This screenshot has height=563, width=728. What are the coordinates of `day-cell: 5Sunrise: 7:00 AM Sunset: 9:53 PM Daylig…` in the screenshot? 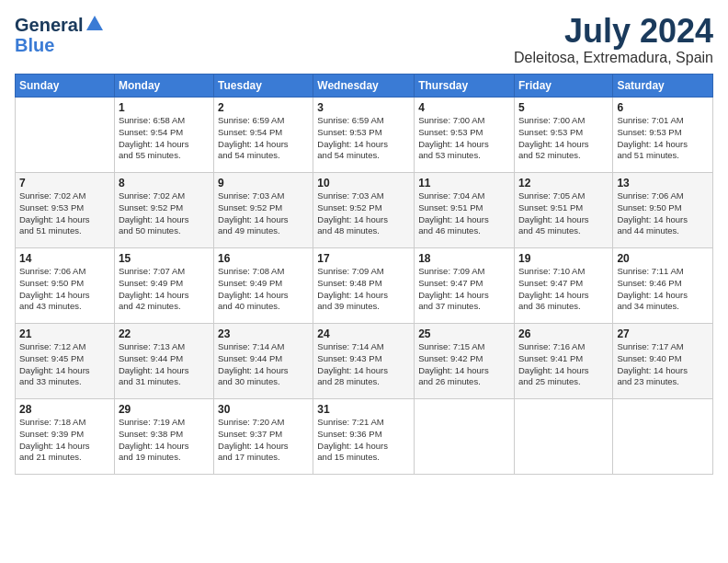 It's located at (563, 135).